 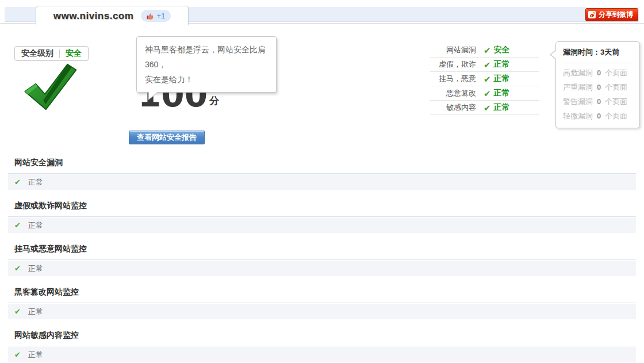 I want to click on status-value: 安全, so click(x=502, y=50).